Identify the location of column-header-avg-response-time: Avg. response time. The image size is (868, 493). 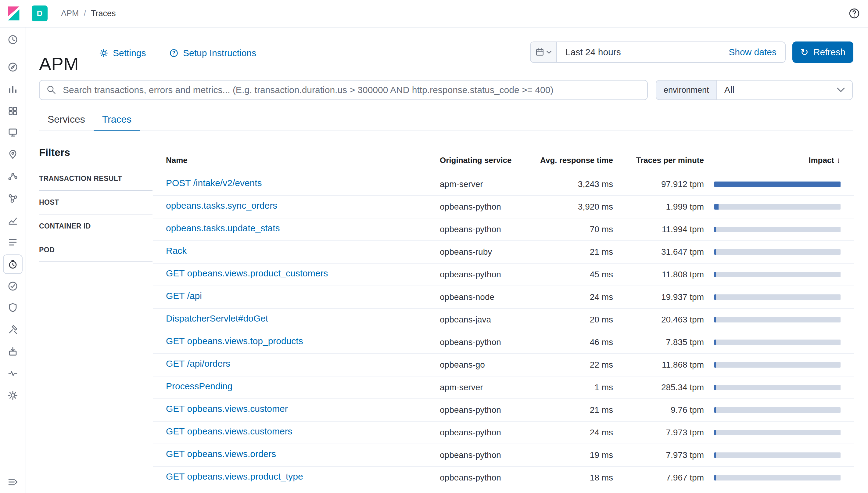
(572, 160).